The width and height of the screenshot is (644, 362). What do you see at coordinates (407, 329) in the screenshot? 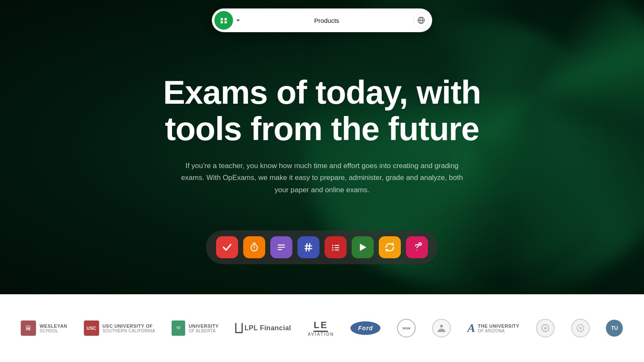
I see `nsw-text: NSW` at bounding box center [407, 329].